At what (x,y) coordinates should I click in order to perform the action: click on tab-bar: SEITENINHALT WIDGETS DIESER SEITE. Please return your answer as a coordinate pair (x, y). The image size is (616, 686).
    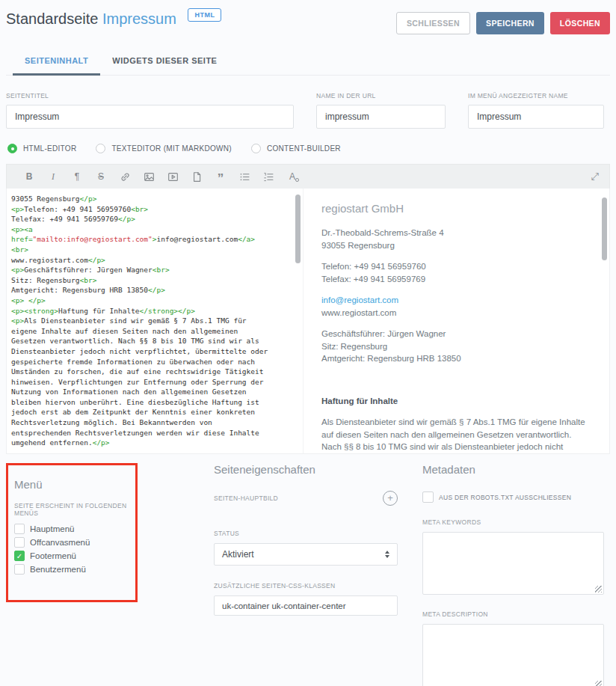
    Looking at the image, I should click on (308, 63).